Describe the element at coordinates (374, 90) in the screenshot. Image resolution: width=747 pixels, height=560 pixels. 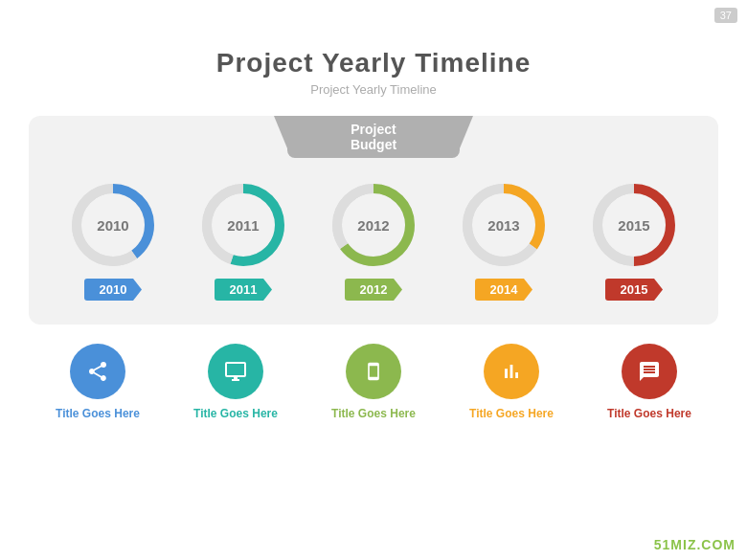
I see `page-subtitle: Project Yearly Timeline` at that location.